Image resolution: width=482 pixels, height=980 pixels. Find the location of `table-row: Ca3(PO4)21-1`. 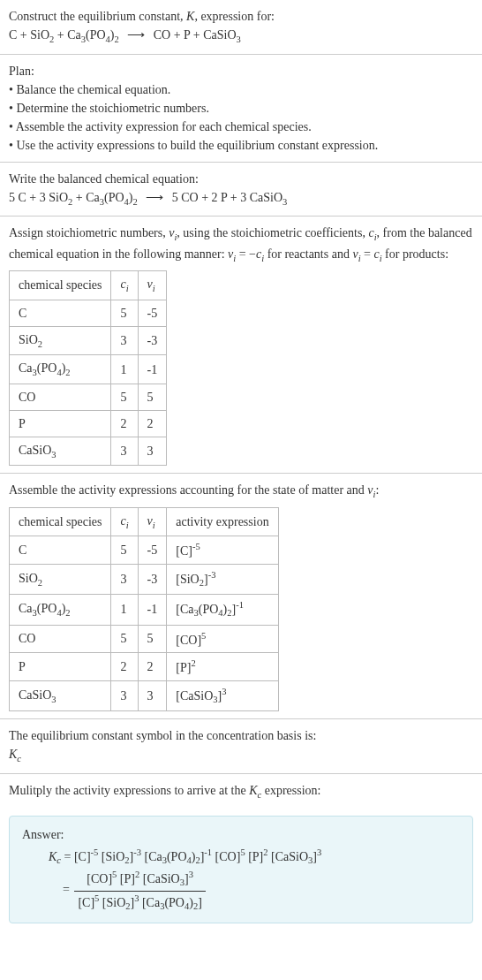

table-row: Ca3(PO4)21-1 is located at coordinates (88, 369).